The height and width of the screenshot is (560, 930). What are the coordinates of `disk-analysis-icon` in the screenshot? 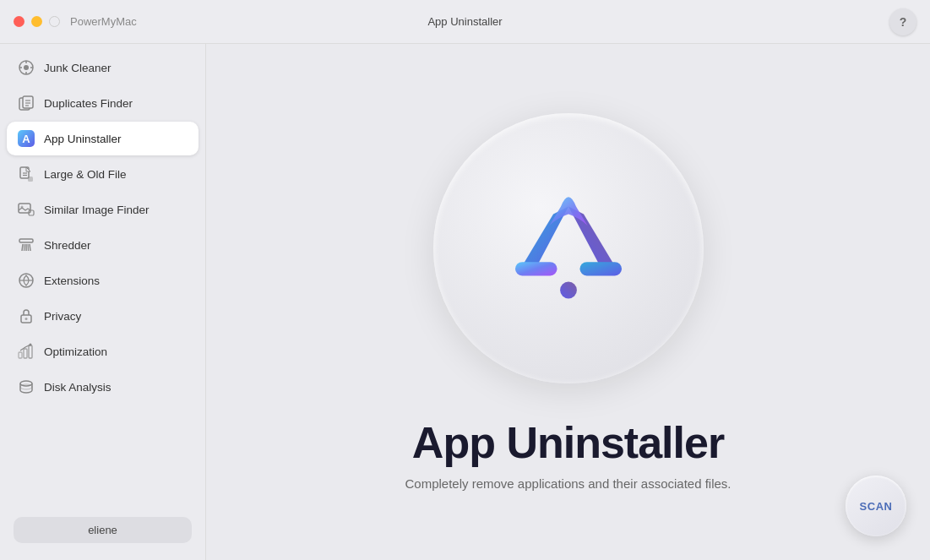 It's located at (26, 387).